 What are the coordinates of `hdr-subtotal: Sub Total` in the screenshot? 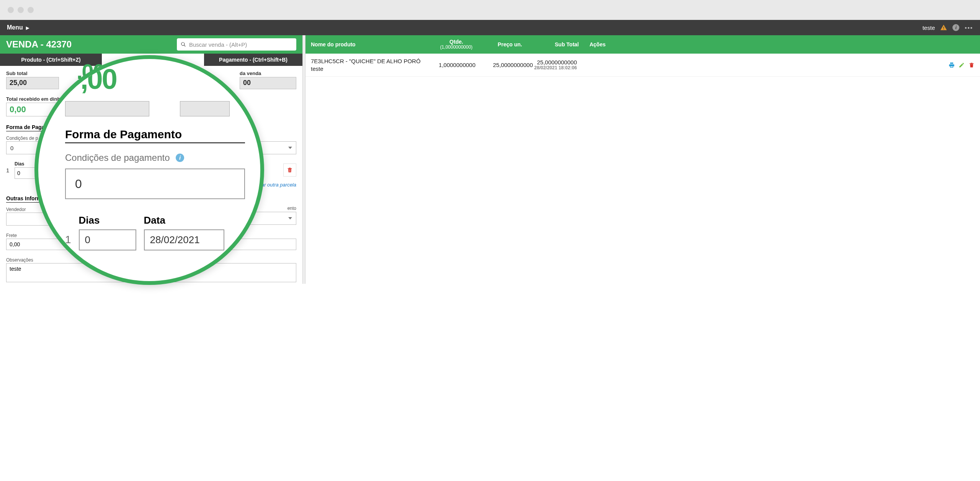 It's located at (558, 44).